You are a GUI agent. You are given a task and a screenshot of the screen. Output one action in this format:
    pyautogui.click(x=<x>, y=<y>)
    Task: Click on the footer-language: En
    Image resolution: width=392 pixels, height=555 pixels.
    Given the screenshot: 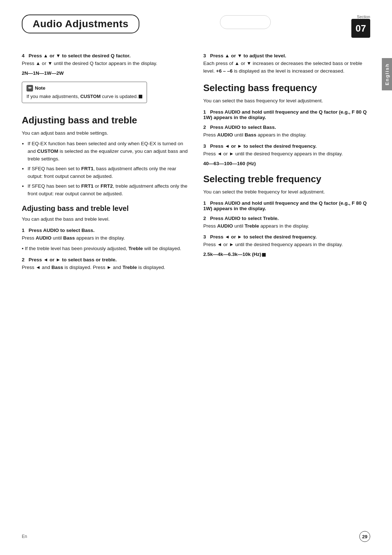 What is the action you would take?
    pyautogui.click(x=25, y=536)
    